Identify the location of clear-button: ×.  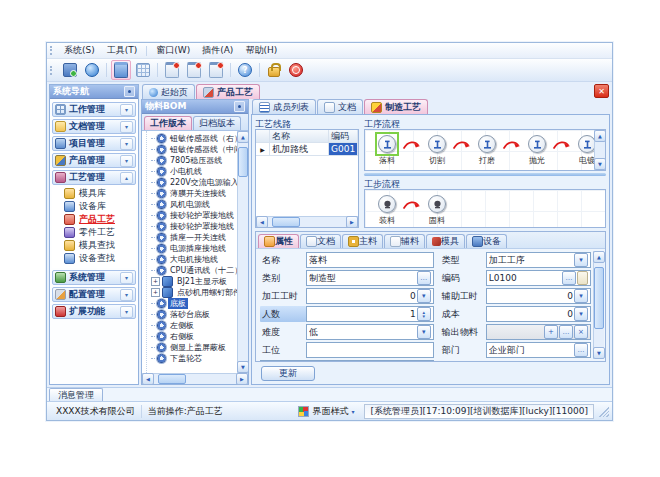
(581, 332).